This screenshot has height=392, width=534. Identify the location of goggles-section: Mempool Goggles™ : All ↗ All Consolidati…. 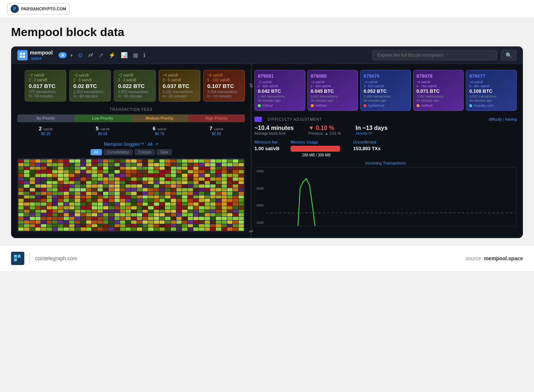
(131, 187).